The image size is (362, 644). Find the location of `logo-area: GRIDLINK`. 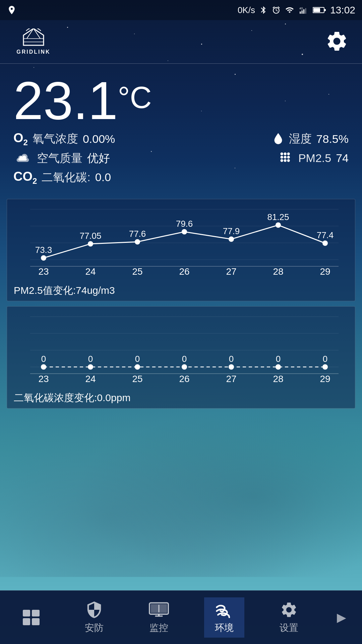

logo-area: GRIDLINK is located at coordinates (34, 42).